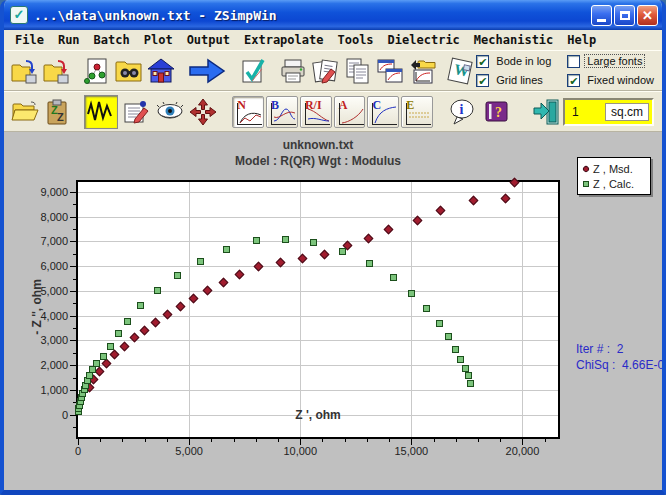 The height and width of the screenshot is (495, 666). Describe the element at coordinates (284, 40) in the screenshot. I see `menu-item-extrapolate: Extrapolate` at that location.